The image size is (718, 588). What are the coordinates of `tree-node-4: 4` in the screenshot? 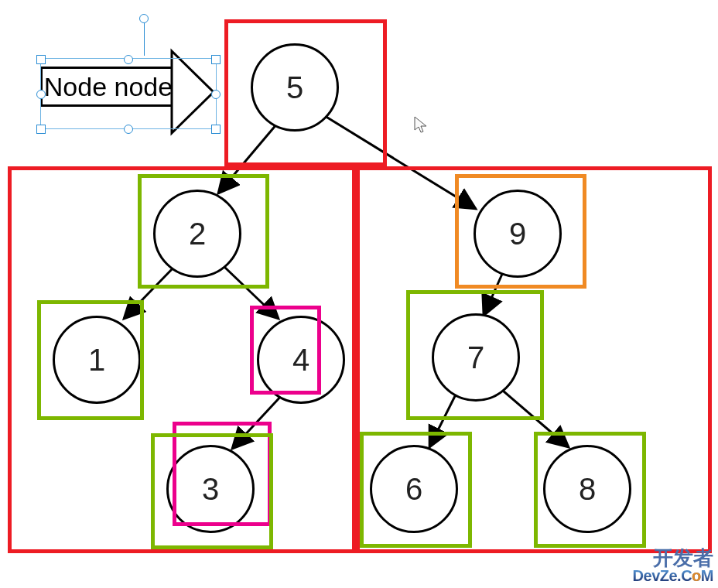 It's located at (301, 360).